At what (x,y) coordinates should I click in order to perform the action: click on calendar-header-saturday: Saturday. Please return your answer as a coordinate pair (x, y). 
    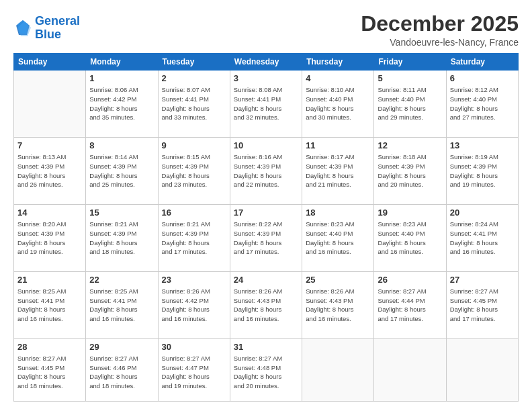
    Looking at the image, I should click on (482, 62).